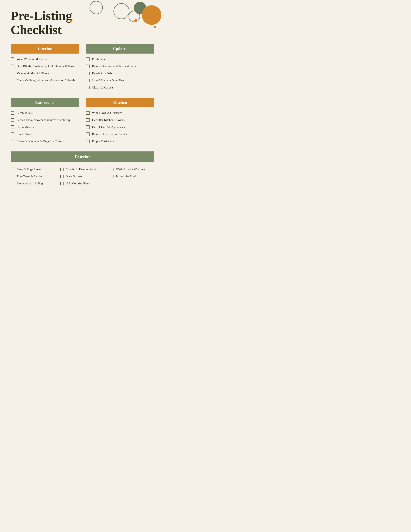 This screenshot has height=532, width=411. What do you see at coordinates (45, 141) in the screenshot?
I see `list-item: Clean Off Counter & Organize Closets` at bounding box center [45, 141].